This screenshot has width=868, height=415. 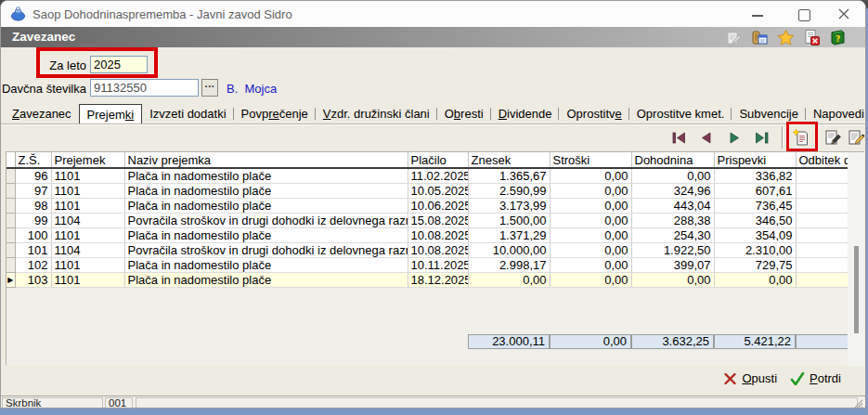 What do you see at coordinates (837, 37) in the screenshot?
I see `help-book-icon: ?` at bounding box center [837, 37].